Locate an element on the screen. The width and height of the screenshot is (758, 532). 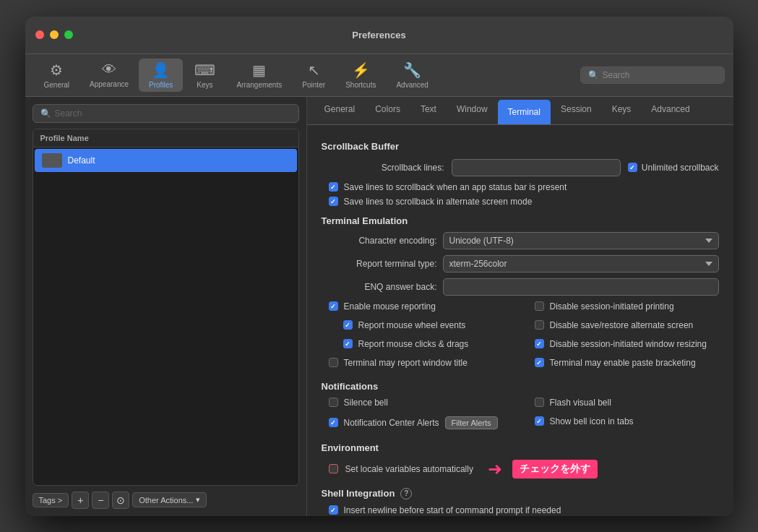
toolbar-label-general: General is located at coordinates (57, 85).